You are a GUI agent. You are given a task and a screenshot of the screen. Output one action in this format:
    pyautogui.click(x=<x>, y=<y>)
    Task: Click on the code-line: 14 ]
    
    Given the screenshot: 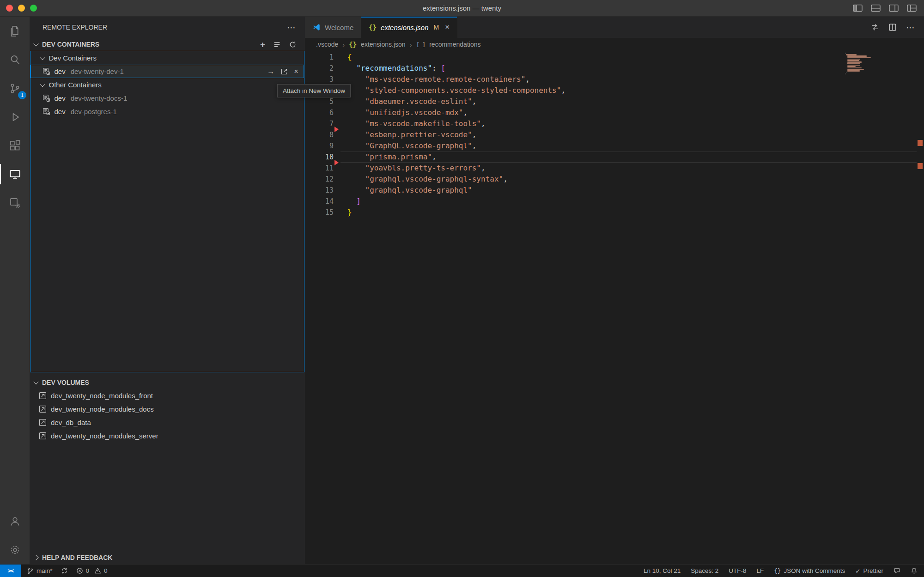 What is the action you would take?
    pyautogui.click(x=614, y=201)
    